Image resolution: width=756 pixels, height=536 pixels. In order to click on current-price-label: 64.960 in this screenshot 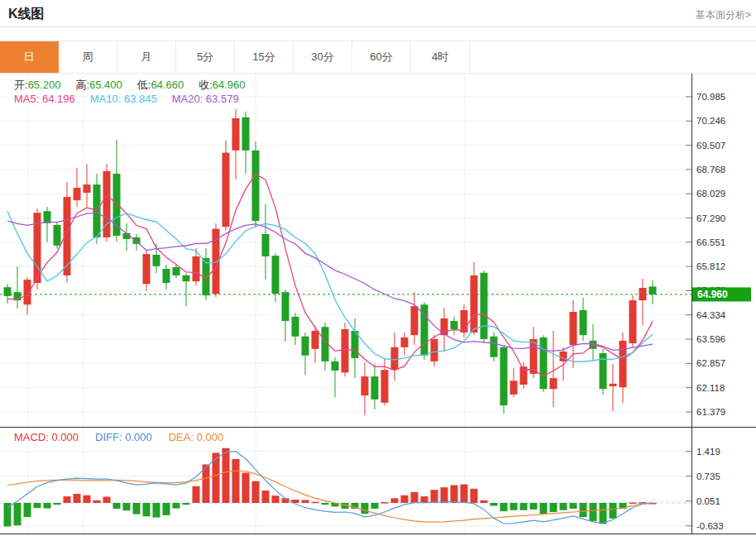, I will do `click(713, 294)`.